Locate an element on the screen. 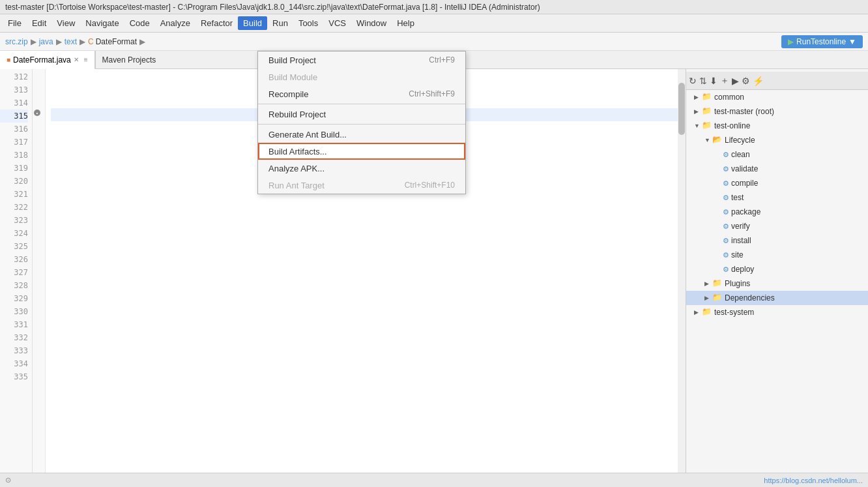  folder-icon-plugins: 📁 is located at coordinates (717, 284).